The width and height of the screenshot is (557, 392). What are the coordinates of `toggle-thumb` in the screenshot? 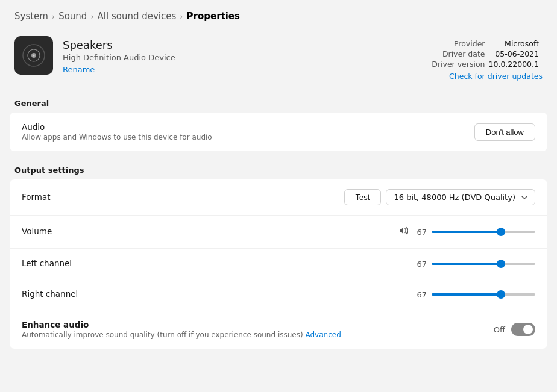 It's located at (528, 329).